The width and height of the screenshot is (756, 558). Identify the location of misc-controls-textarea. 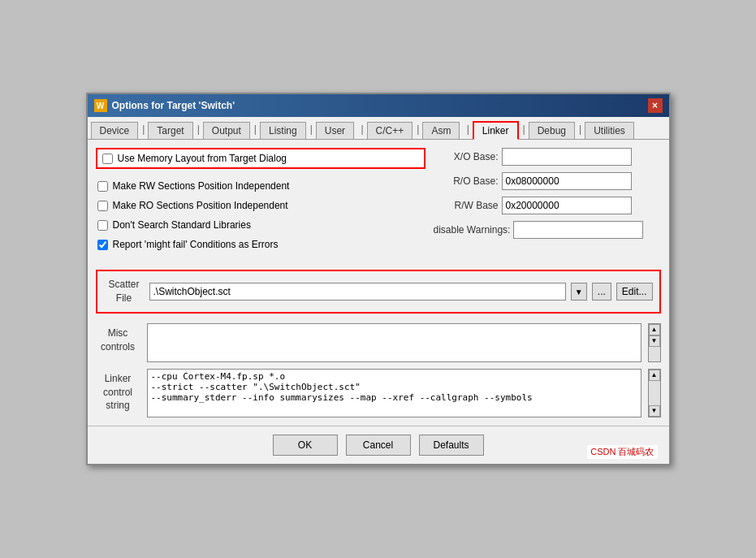
(395, 343).